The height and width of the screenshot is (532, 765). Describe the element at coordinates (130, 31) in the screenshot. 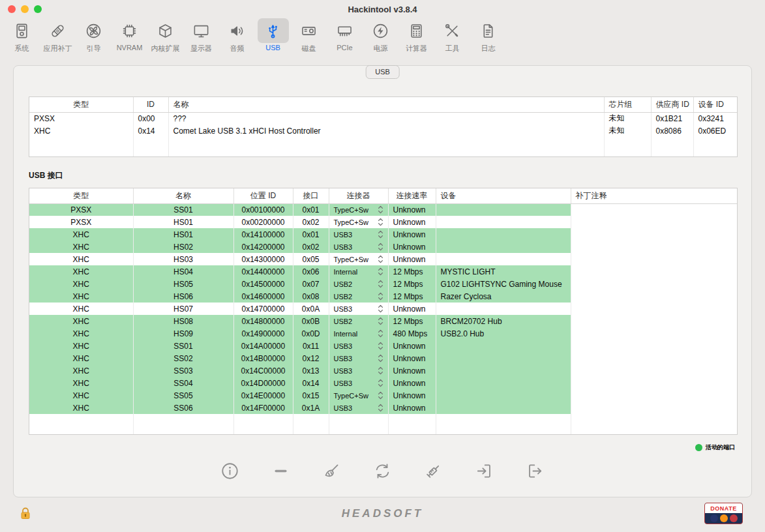

I see `nvram-icon` at that location.